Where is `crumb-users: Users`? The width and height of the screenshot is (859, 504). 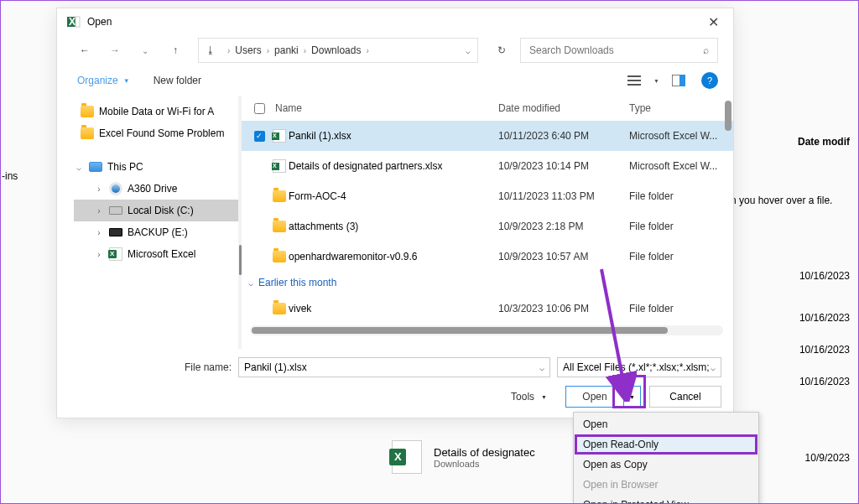 crumb-users: Users is located at coordinates (248, 50).